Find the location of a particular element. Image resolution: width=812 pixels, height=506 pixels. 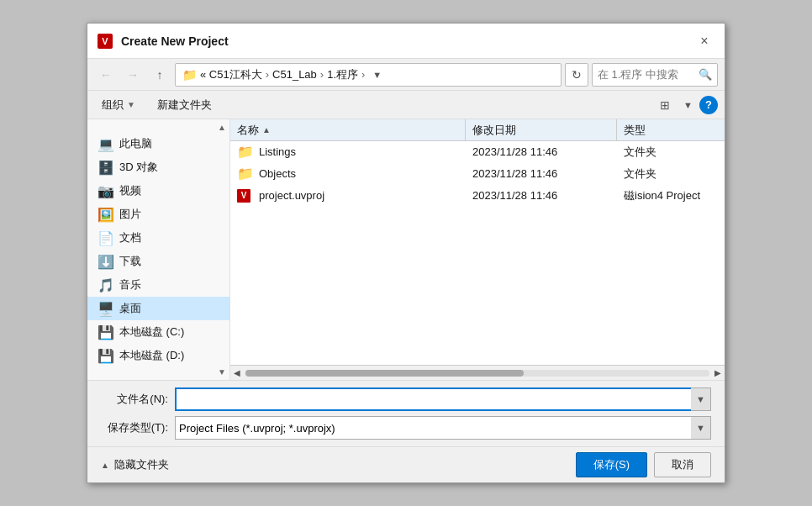

h-scroll-area: ◀ ▶ is located at coordinates (477, 372).